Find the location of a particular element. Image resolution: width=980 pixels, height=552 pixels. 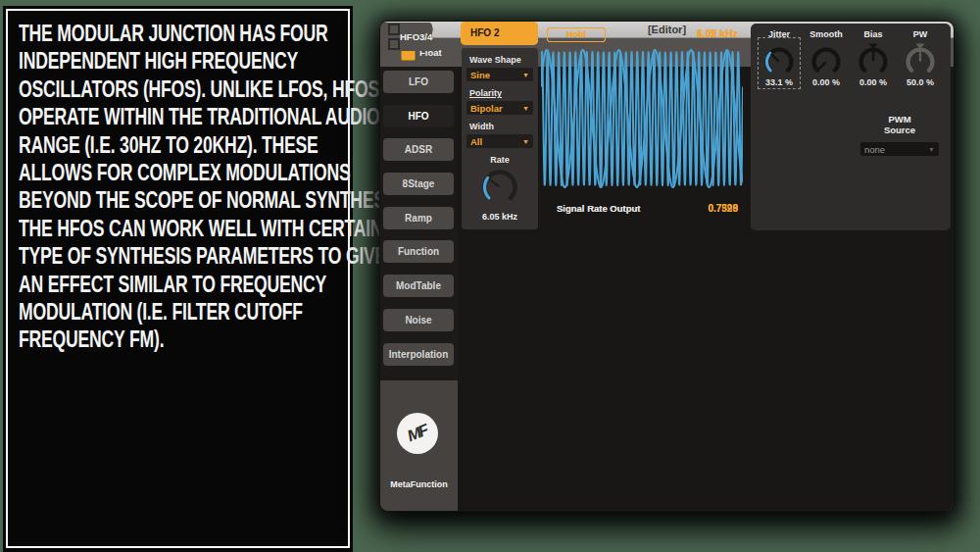

signal-rate-output-value: 0.7528 is located at coordinates (689, 208).